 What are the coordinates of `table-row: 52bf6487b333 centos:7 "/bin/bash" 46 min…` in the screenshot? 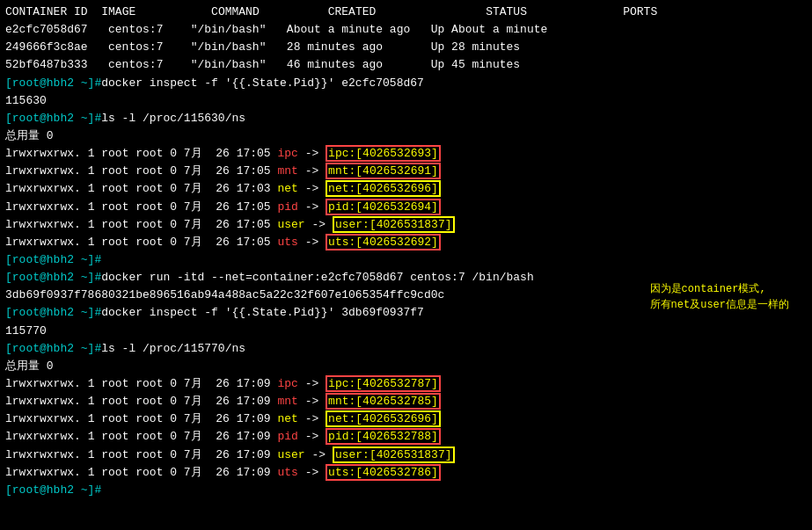 It's located at (406, 65).